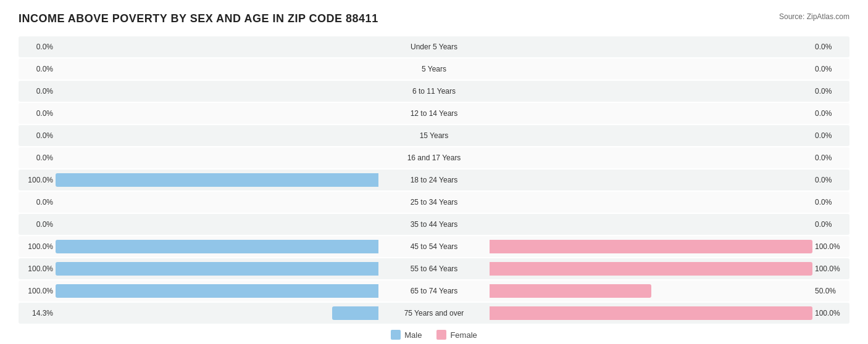  I want to click on age-label: 16 and 17 Years, so click(434, 158).